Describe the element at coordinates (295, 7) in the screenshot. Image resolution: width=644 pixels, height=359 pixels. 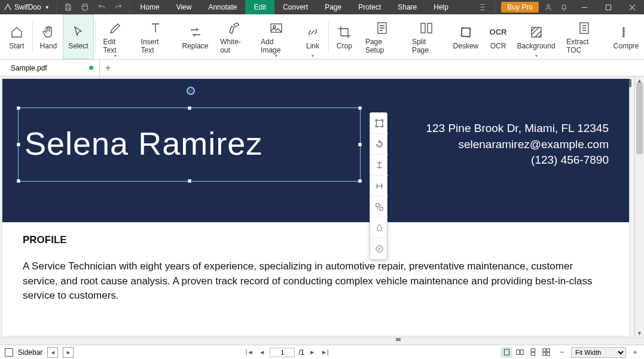
I see `menu-convert: Convert` at that location.